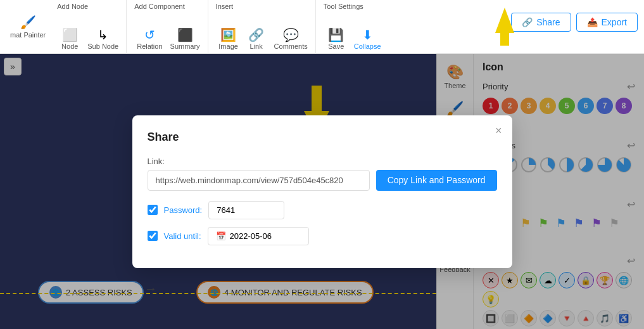  Describe the element at coordinates (149, 39) in the screenshot. I see `relation-button: ↺ Relation` at that location.